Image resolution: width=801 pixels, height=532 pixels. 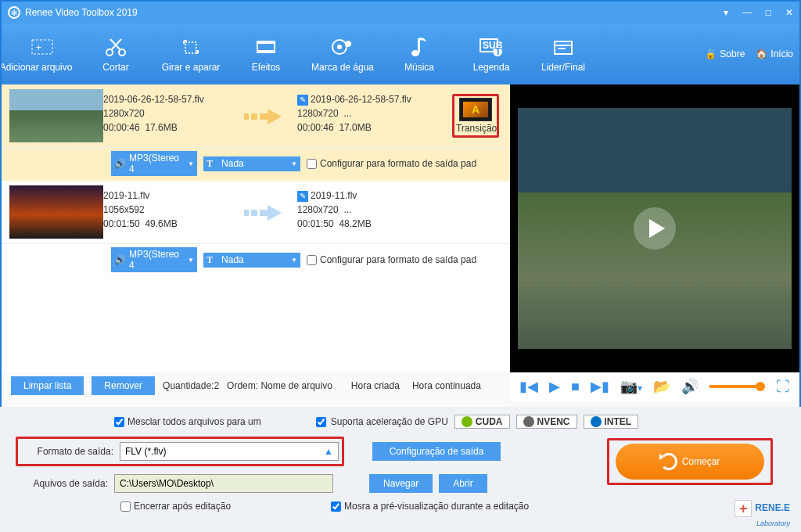 What do you see at coordinates (576, 386) in the screenshot?
I see `stop-button: ■` at bounding box center [576, 386].